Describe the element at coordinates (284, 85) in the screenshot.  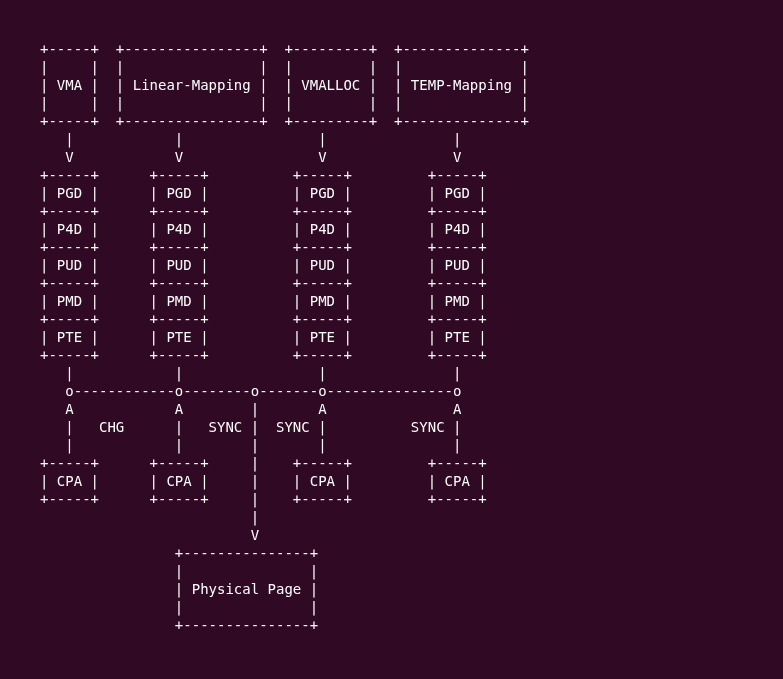
I see `diagram-line: | VMA | | Linear-Mapping | | VMALLOC | |…` at that location.